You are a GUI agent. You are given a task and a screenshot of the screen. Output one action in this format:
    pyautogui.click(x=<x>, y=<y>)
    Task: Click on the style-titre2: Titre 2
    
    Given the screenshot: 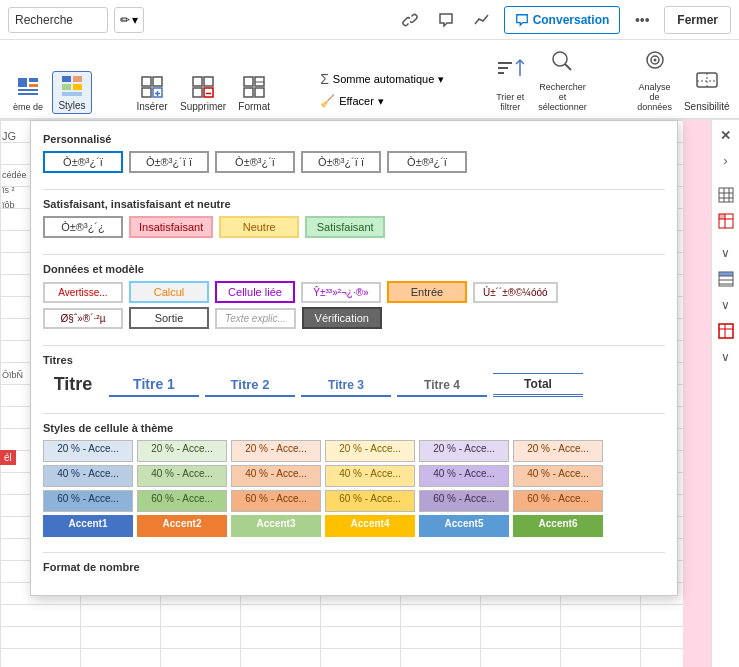 What is the action you would take?
    pyautogui.click(x=250, y=386)
    